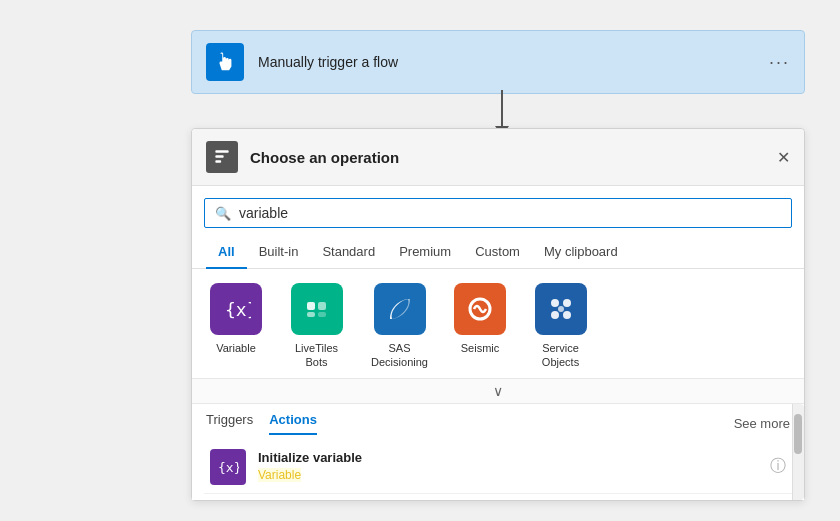  What do you see at coordinates (798, 452) in the screenshot?
I see `scrollbar` at bounding box center [798, 452].